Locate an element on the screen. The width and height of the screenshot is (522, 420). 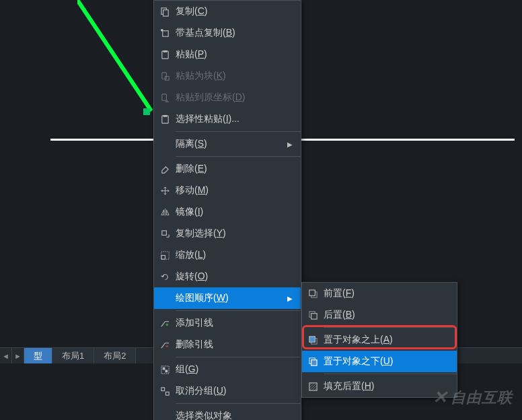
paste-orig-icon is located at coordinates (165, 98).